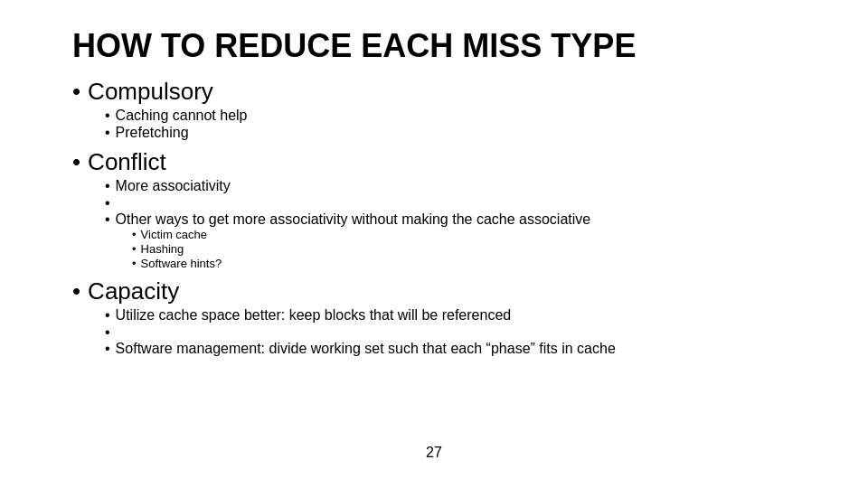 This screenshot has width=868, height=488. I want to click on list-item: Other ways to get more associativity wit…, so click(450, 233).